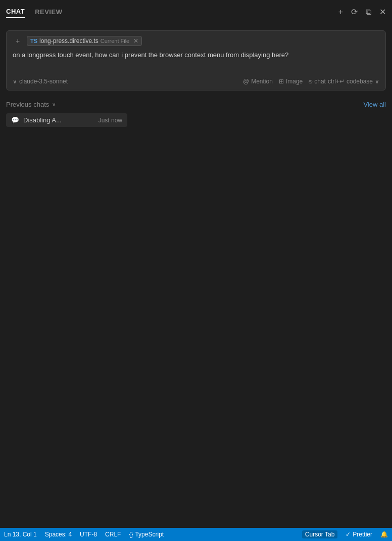 The image size is (392, 541). Describe the element at coordinates (34, 41) in the screenshot. I see `file-tag-ts-label: TS` at that location.